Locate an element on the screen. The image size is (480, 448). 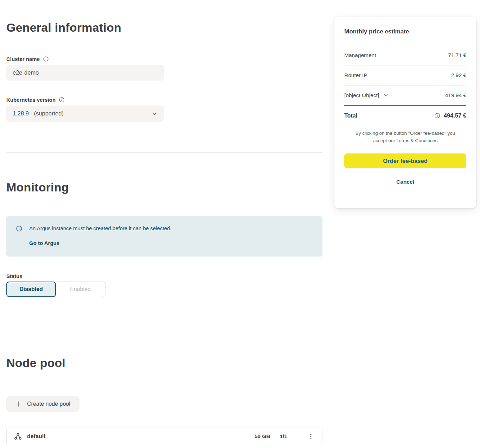
price-total-row: Total 494.57 € is located at coordinates (405, 112).